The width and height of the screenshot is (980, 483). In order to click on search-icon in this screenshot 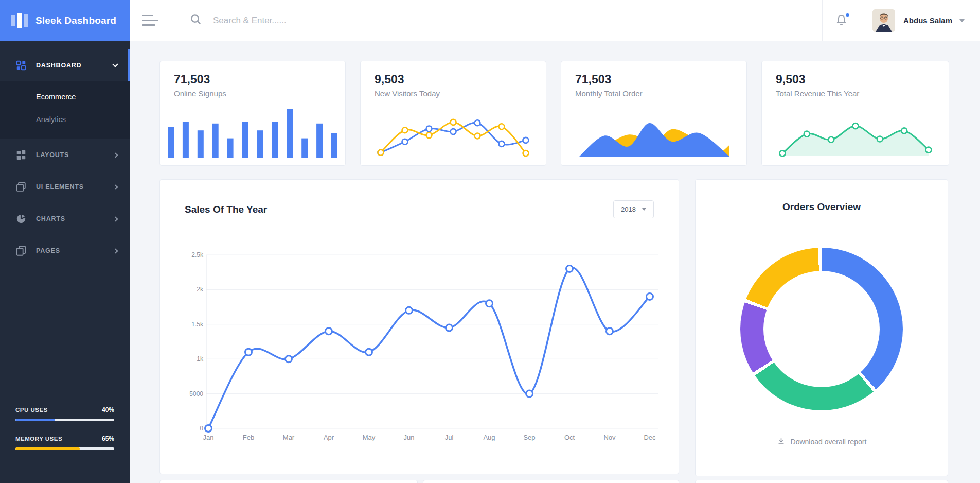, I will do `click(195, 21)`.